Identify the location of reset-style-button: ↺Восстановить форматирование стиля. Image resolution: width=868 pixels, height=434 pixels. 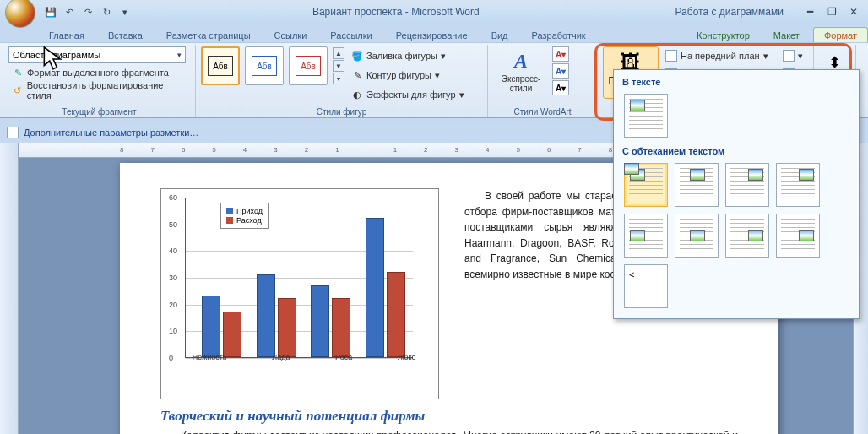
(100, 90).